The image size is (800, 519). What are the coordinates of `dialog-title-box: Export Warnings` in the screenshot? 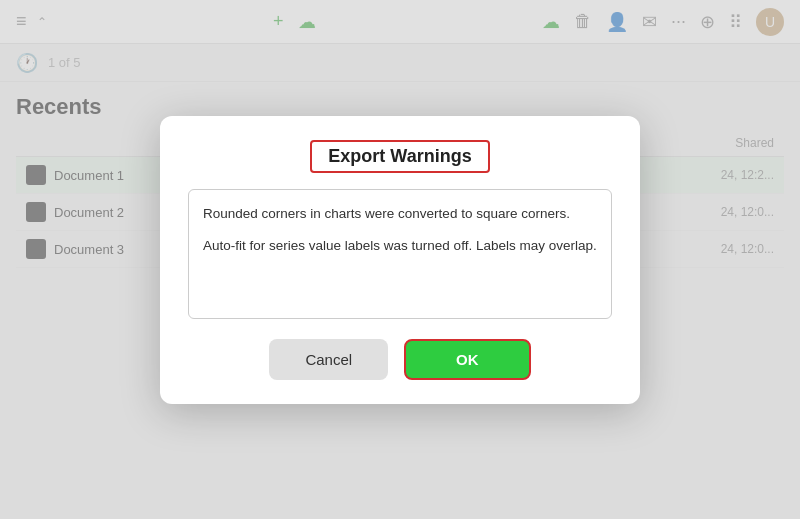 It's located at (400, 156).